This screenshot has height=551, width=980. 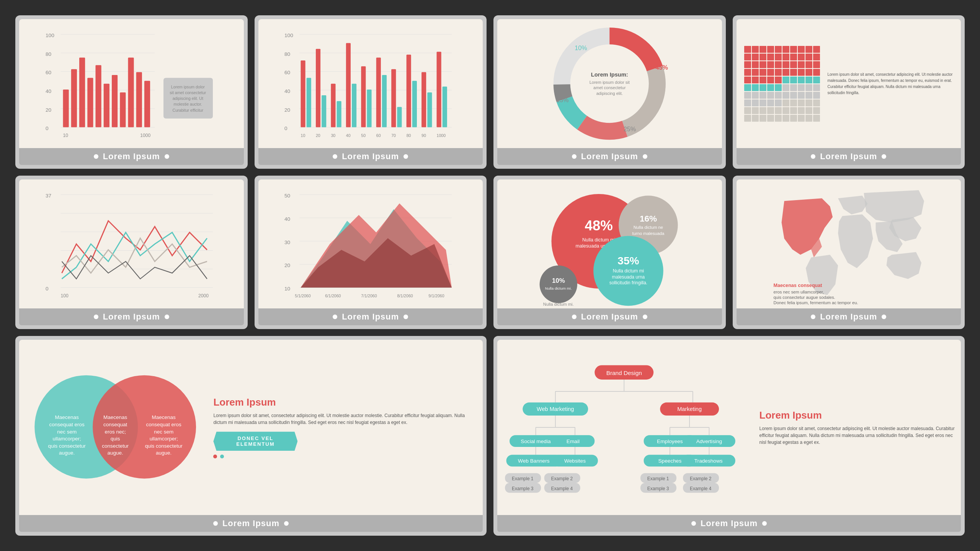 I want to click on svg-text: amet consectetur, so click(x=609, y=88).